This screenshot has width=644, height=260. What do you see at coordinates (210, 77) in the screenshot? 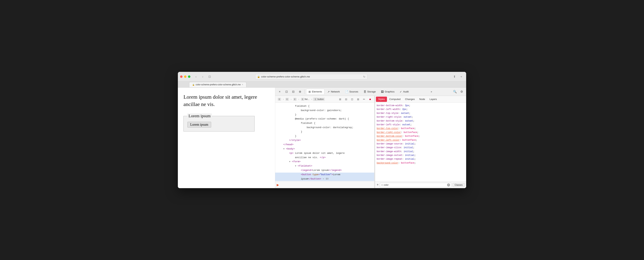
I see `tab-layout-button: ⊡` at bounding box center [210, 77].